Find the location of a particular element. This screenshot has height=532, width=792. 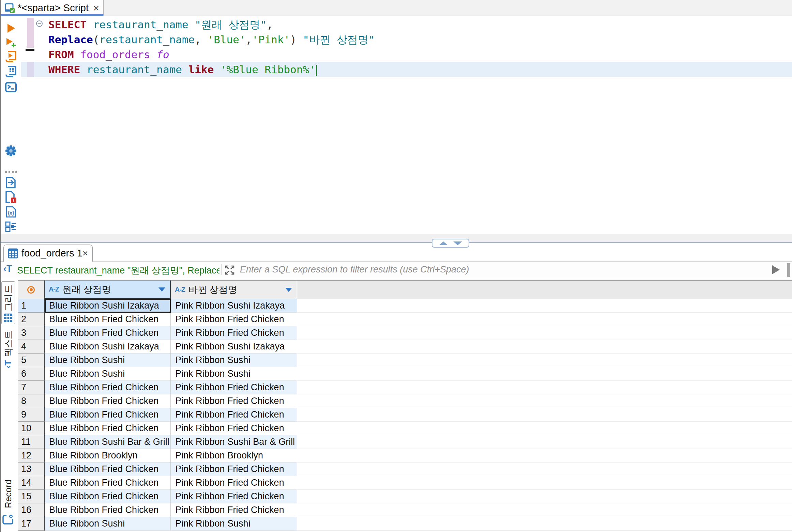

expand-filter-icon is located at coordinates (230, 270).